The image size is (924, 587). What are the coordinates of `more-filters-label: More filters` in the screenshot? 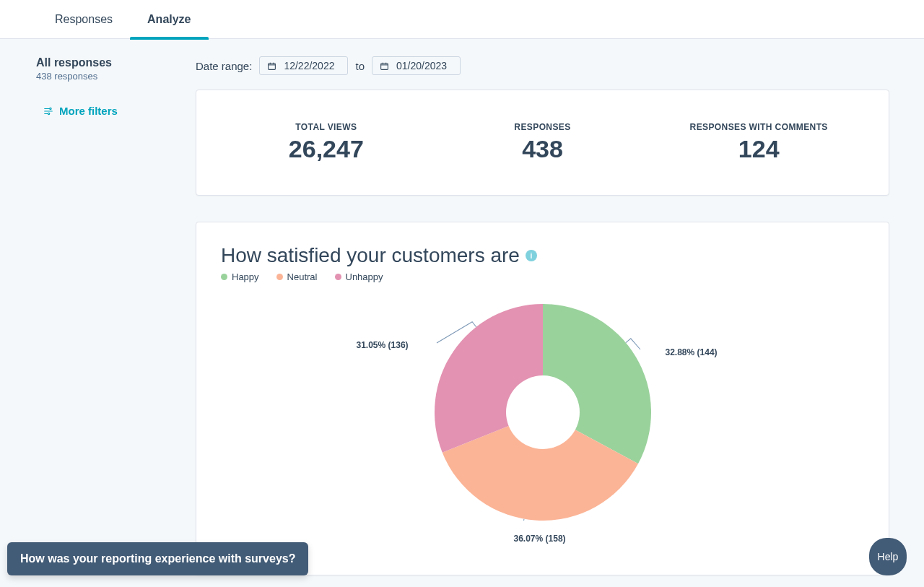 It's located at (88, 111).